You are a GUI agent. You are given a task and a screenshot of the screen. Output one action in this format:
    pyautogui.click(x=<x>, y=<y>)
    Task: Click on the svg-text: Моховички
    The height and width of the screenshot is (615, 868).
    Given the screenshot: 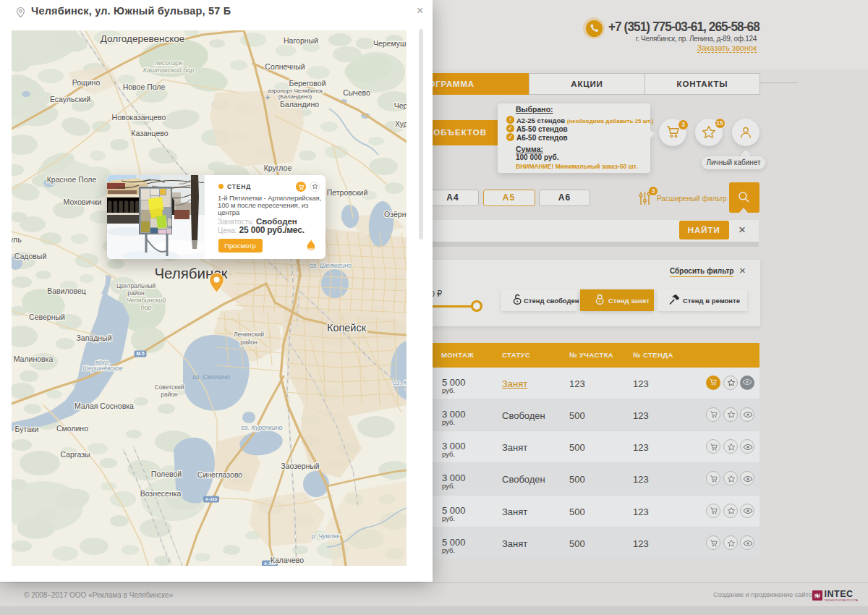 What is the action you would take?
    pyautogui.click(x=82, y=202)
    